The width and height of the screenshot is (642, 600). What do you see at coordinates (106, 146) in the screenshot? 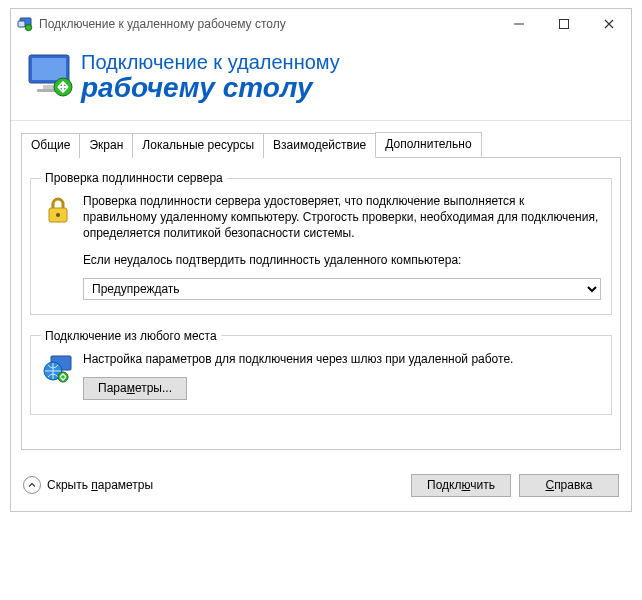
I see `tab-display: Экран` at bounding box center [106, 146].